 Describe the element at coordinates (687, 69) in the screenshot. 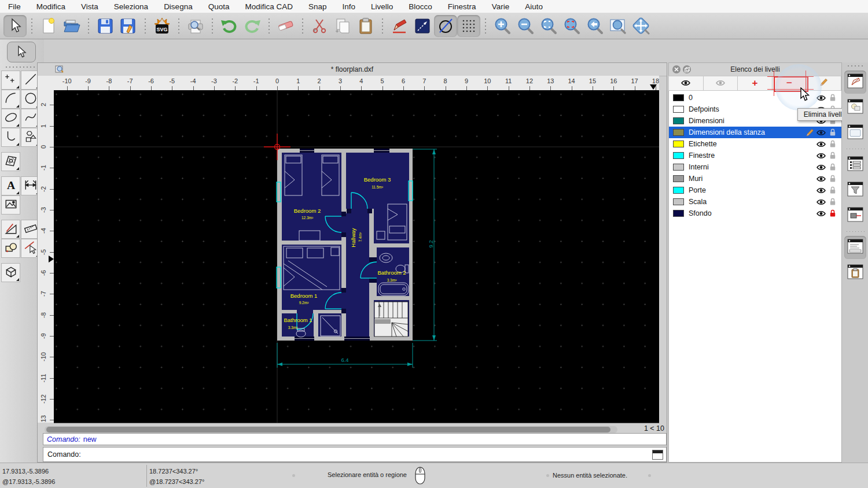

I see `float-panel-button` at that location.